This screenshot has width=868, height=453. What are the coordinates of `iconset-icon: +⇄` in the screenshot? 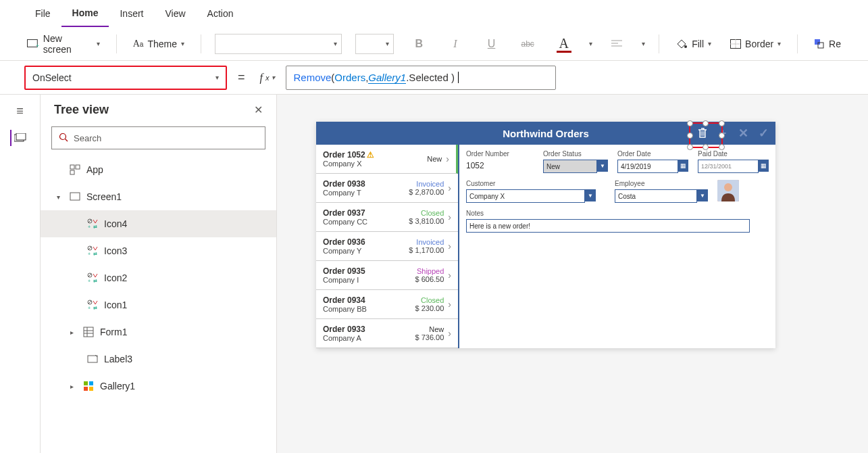 It's located at (93, 251).